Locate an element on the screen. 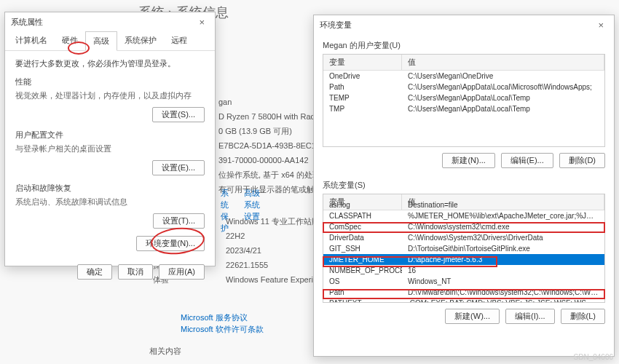 Image resolution: width=619 pixels, height=364 pixels. link-ms-license: Microsoft 软件许可条款 is located at coordinates (222, 329).